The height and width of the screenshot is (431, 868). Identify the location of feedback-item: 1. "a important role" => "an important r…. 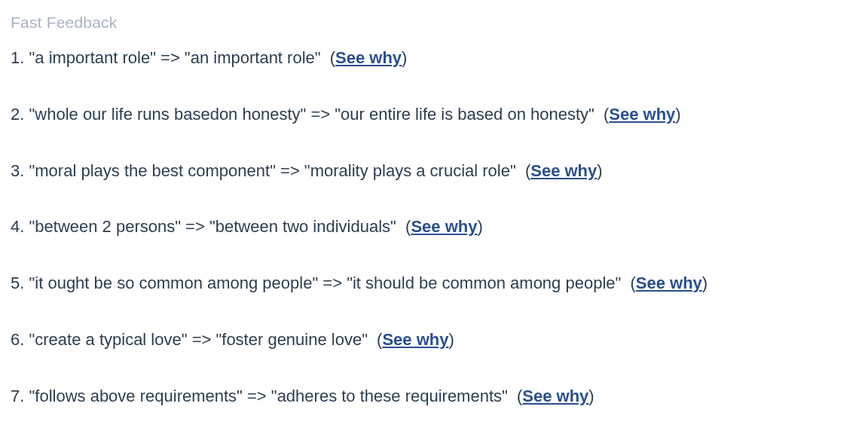
(434, 59).